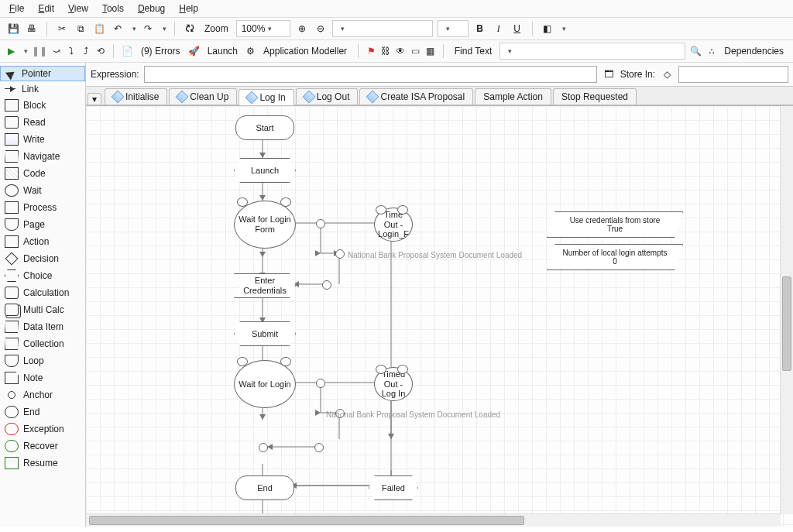  I want to click on grid-icon: ▦, so click(431, 51).